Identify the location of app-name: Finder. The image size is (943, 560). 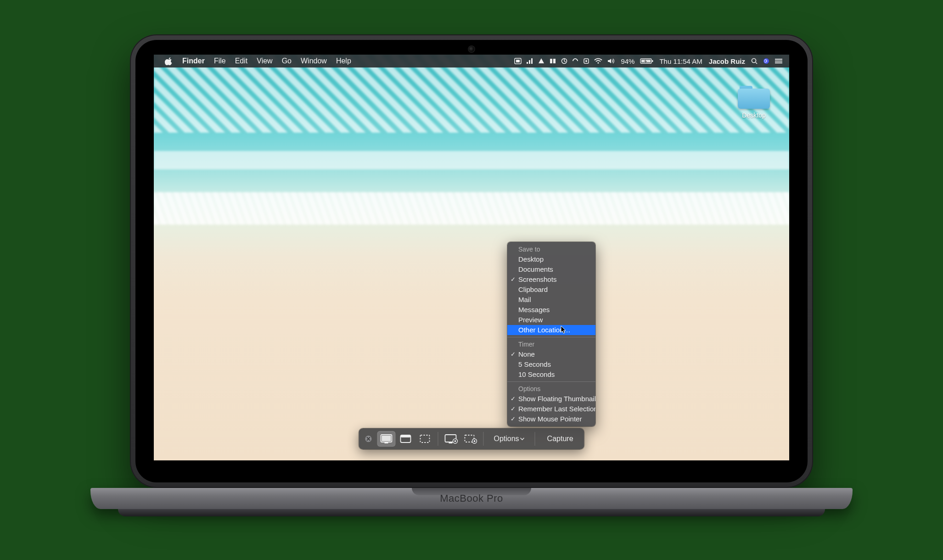
(194, 61).